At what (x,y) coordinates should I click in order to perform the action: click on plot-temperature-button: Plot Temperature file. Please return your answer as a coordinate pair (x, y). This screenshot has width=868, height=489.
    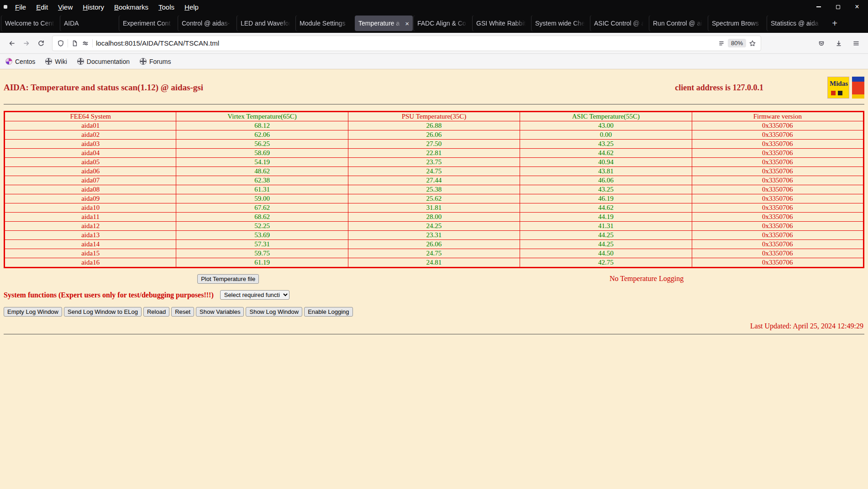
    Looking at the image, I should click on (228, 279).